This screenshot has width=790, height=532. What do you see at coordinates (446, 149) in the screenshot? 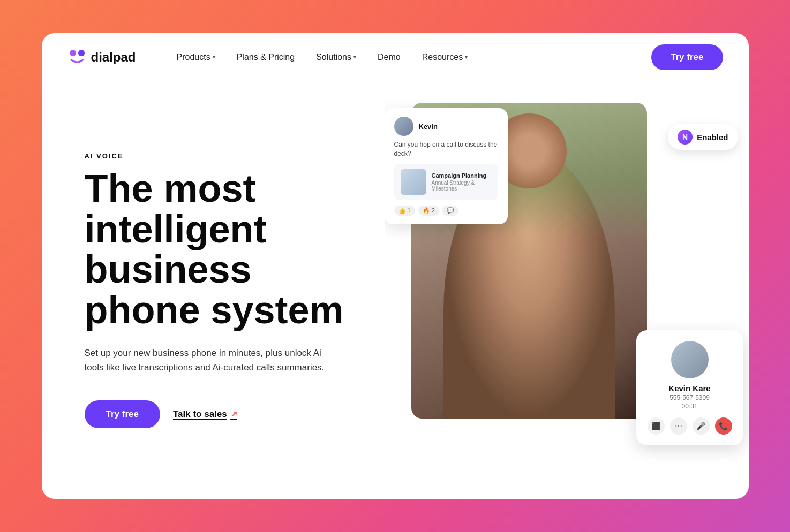
I see `chat-message: Can you hop on a call to discuss the dec…` at bounding box center [446, 149].